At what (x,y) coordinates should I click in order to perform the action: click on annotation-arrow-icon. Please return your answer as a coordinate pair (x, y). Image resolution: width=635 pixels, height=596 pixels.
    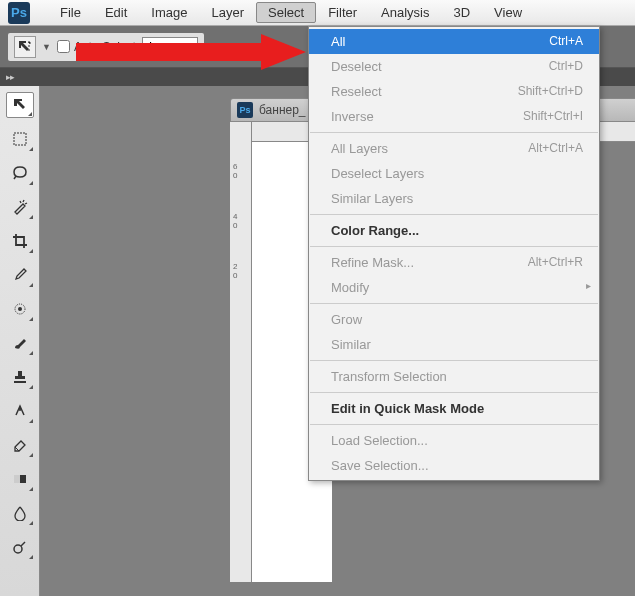
    Looking at the image, I should click on (191, 52).